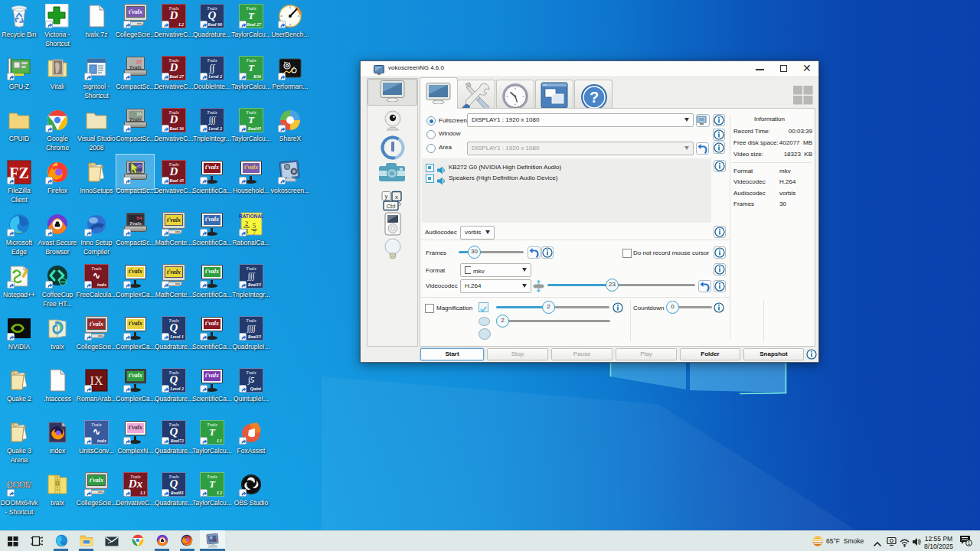 This screenshot has width=980, height=551. Describe the element at coordinates (251, 216) in the screenshot. I see `svg-text: RATIONAL` at that location.